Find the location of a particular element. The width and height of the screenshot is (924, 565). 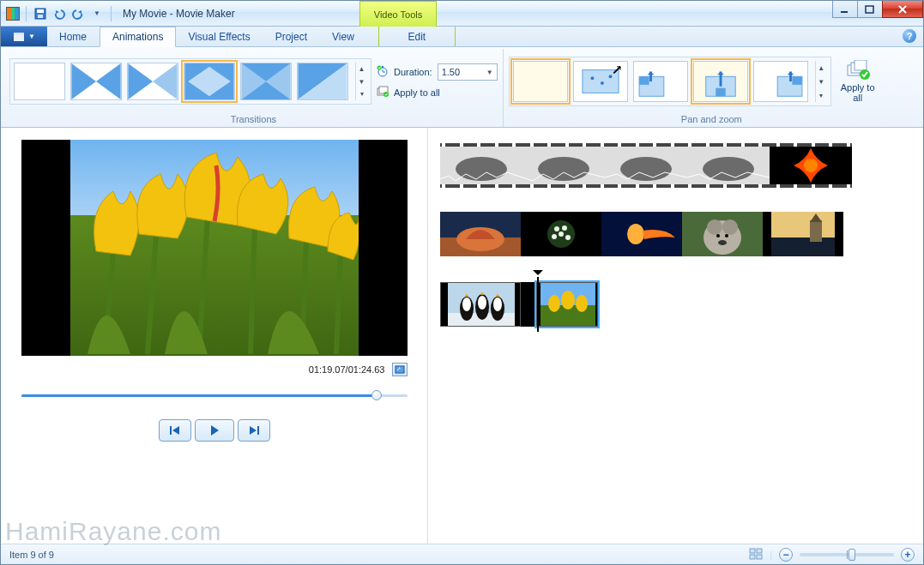

undo-button is located at coordinates (59, 14).